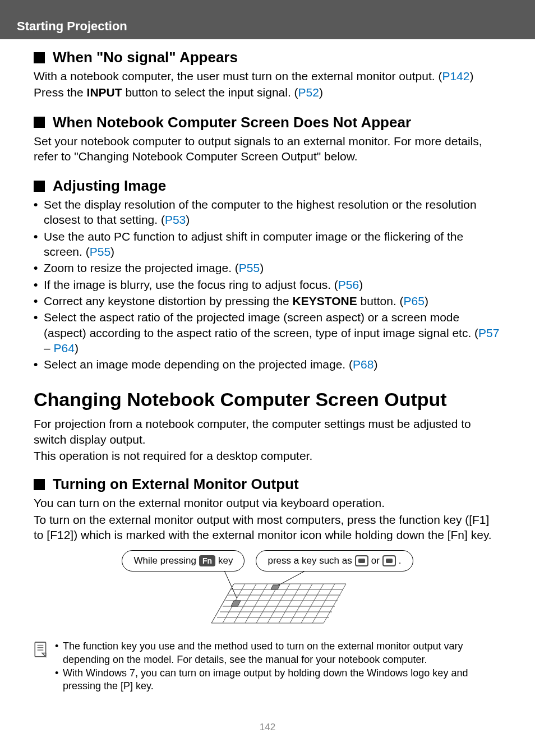 The height and width of the screenshot is (756, 535). What do you see at coordinates (168, 301) in the screenshot?
I see `text-fragment: Correct any keystone distortion by press…` at bounding box center [168, 301].